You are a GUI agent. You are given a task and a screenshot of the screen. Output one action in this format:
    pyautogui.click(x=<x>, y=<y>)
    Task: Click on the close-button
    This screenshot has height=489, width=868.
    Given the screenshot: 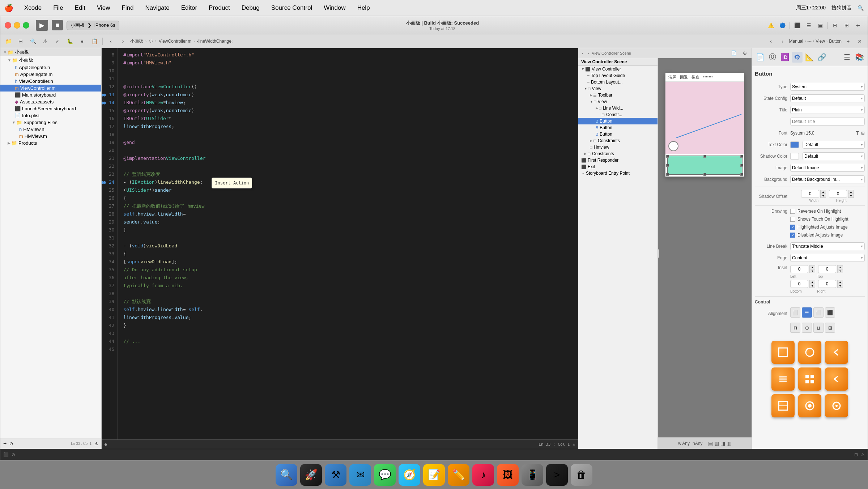 What is the action you would take?
    pyautogui.click(x=8, y=25)
    